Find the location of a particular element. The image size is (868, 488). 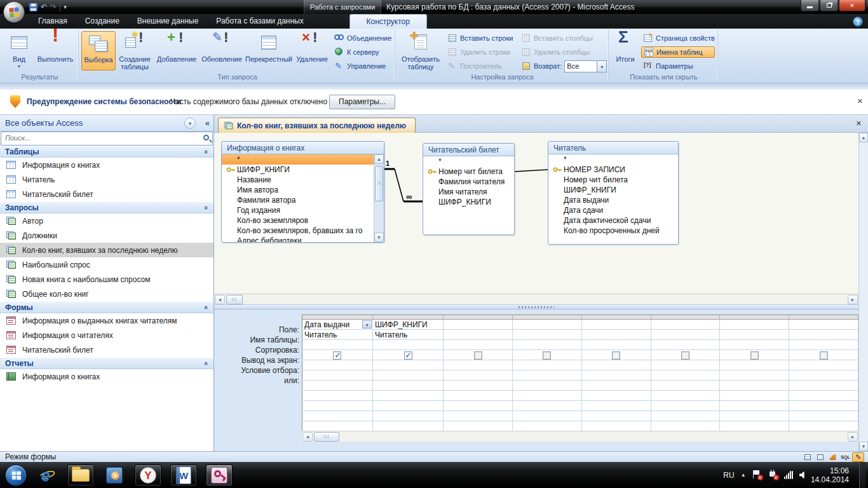

close-button: ✕ is located at coordinates (852, 6).